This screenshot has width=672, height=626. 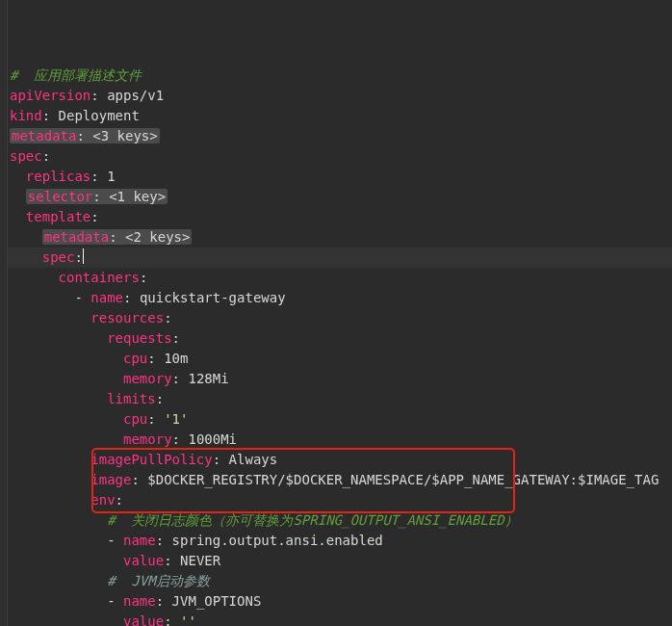 What do you see at coordinates (340, 561) in the screenshot?
I see `code-line: value: NEVER` at bounding box center [340, 561].